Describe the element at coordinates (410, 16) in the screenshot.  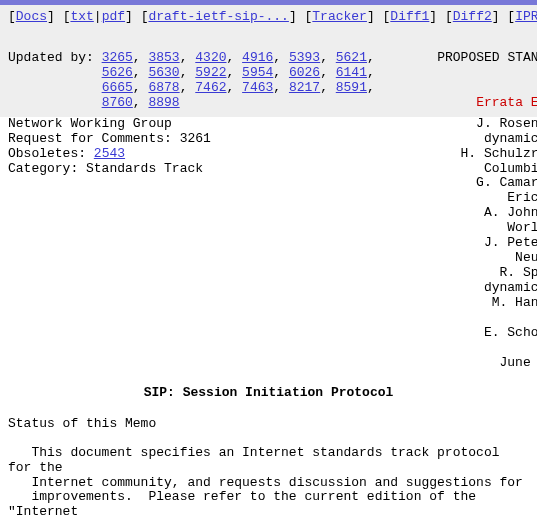
I see `diff1-link: Diff1` at that location.